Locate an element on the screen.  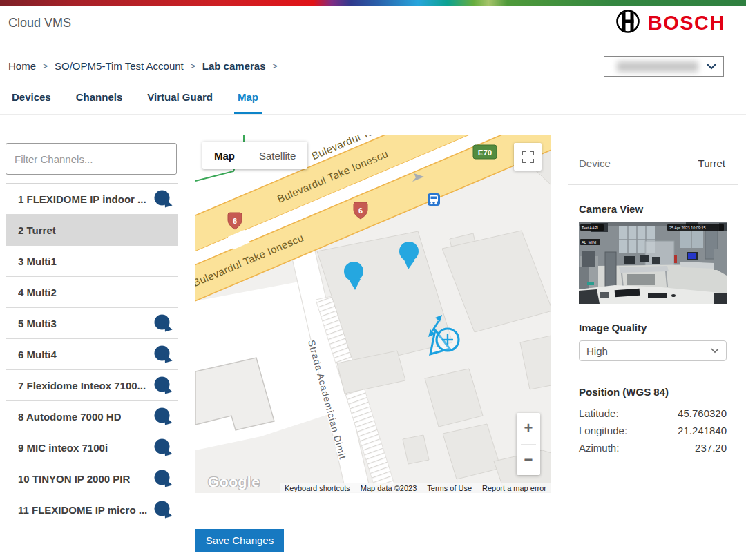
image-quality-select: High is located at coordinates (653, 351).